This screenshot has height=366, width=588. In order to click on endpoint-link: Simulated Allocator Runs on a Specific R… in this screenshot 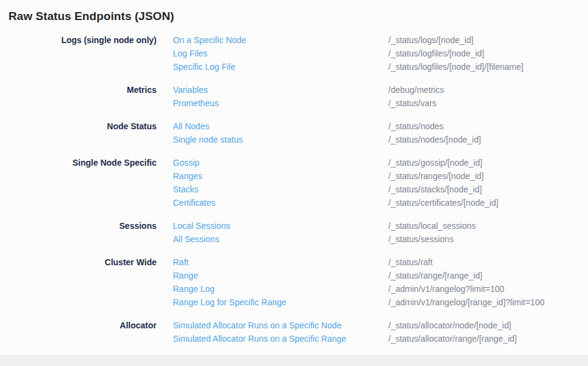, I will do `click(260, 339)`.